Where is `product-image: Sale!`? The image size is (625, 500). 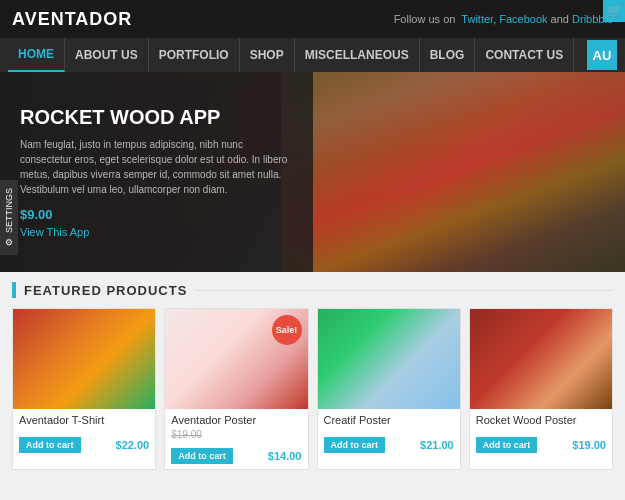
product-image: Sale! is located at coordinates (236, 359).